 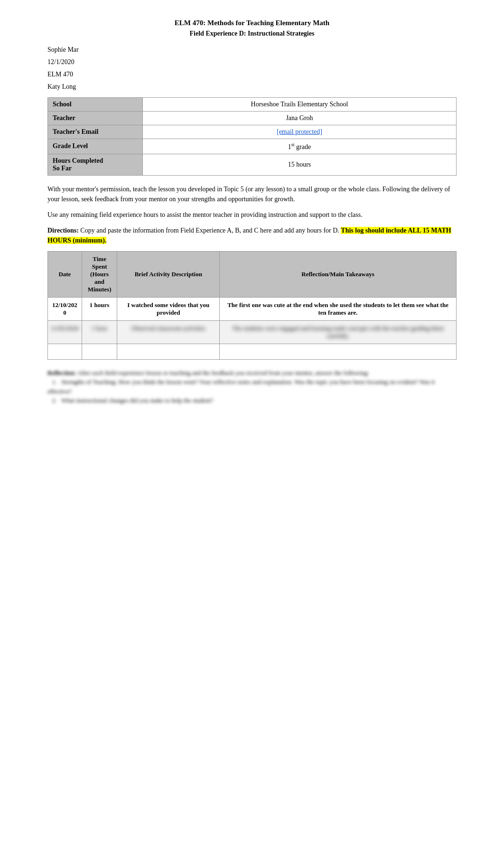 What do you see at coordinates (252, 23) in the screenshot?
I see `document-title: ELM 470: Methods for Teaching Elementary…` at bounding box center [252, 23].